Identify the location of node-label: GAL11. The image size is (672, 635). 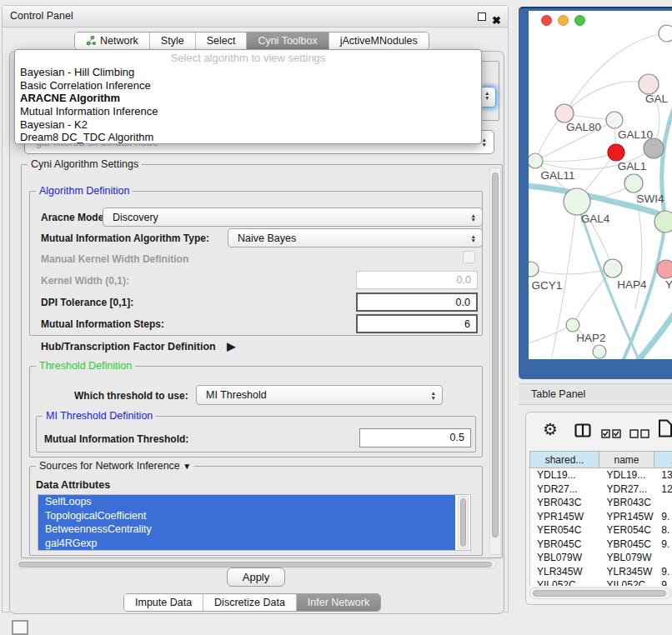
(557, 175).